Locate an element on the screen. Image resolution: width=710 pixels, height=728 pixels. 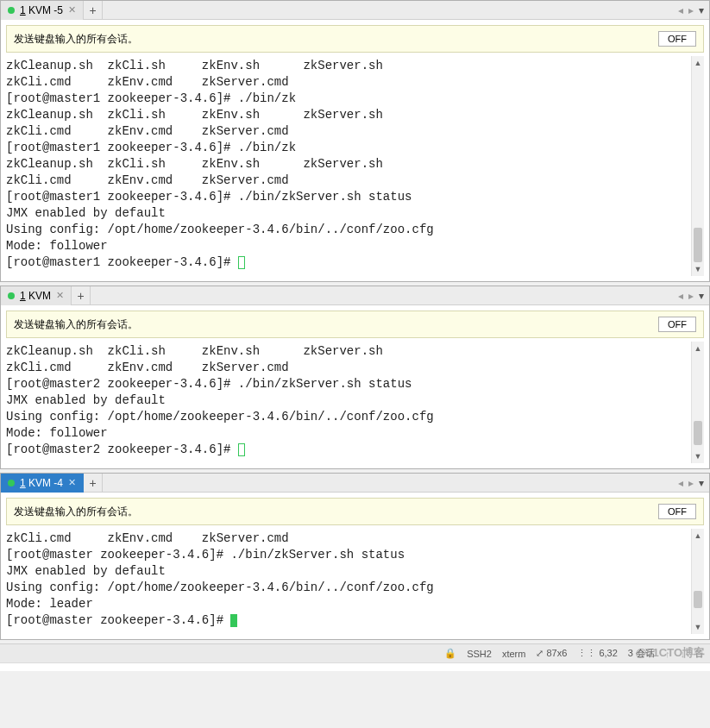
status-sessions: 3 会话 is located at coordinates (642, 654).